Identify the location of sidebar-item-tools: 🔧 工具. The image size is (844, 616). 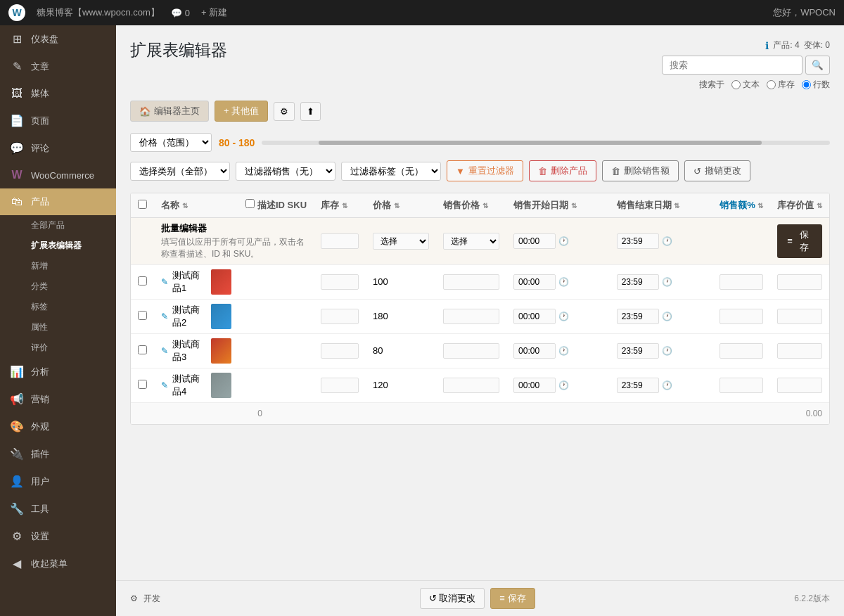
(58, 509).